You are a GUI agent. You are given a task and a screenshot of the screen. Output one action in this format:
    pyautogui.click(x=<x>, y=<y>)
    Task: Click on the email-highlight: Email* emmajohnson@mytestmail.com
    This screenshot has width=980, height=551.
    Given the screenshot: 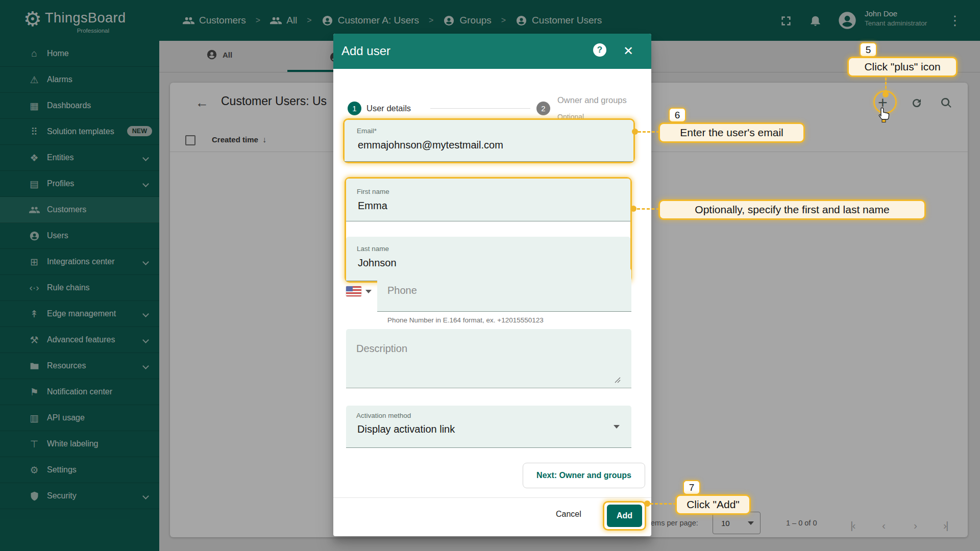 What is the action you would take?
    pyautogui.click(x=489, y=141)
    